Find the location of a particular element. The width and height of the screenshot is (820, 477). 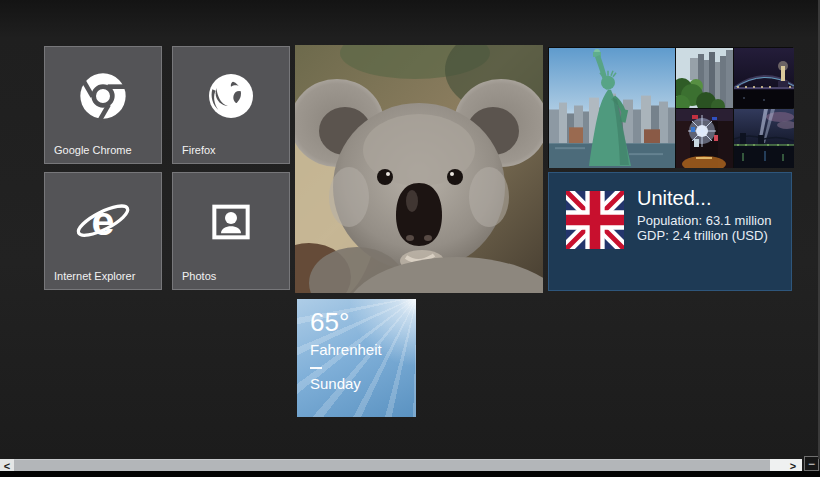

tile-label: Firefox is located at coordinates (199, 150).